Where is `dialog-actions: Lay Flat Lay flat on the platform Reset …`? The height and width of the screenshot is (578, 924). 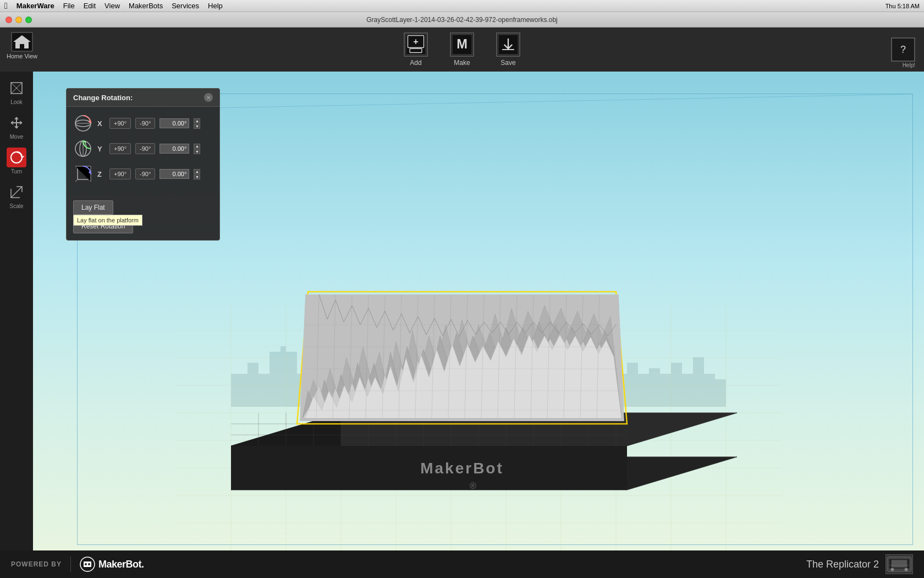
dialog-actions: Lay Flat Lay flat on the platform Reset … is located at coordinates (143, 218).